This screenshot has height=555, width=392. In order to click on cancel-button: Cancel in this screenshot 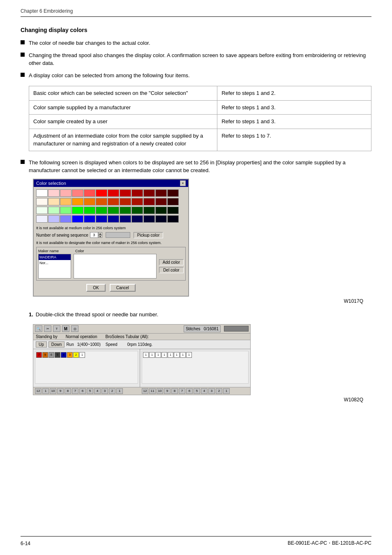, I will do `click(122, 288)`.